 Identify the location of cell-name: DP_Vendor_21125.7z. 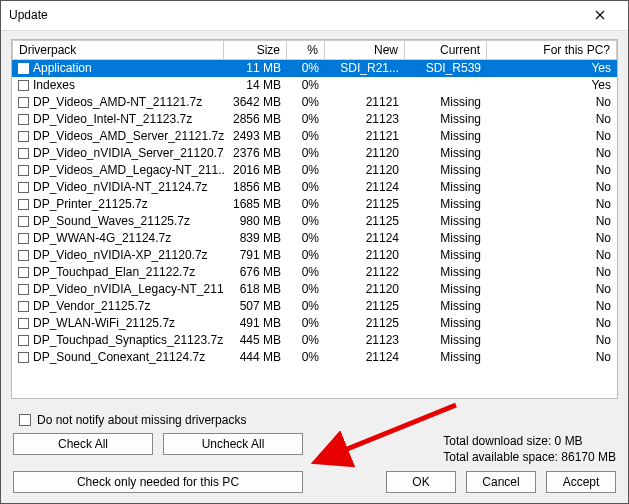
(92, 306).